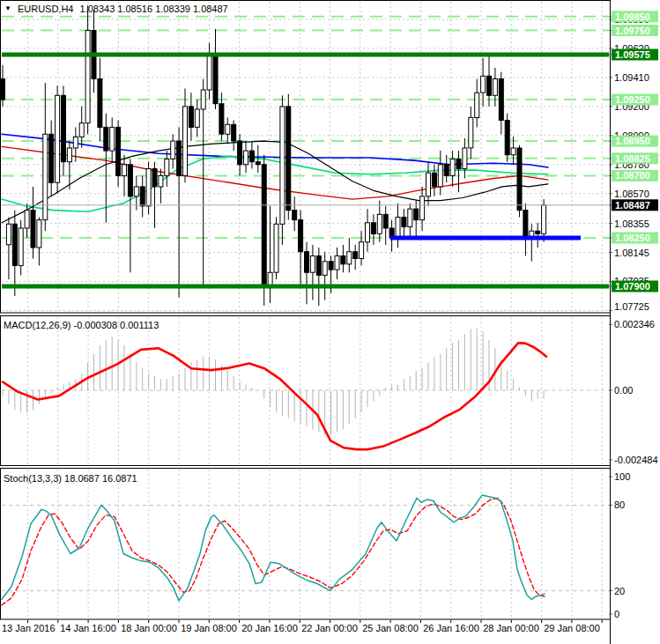 The image size is (660, 644). What do you see at coordinates (622, 477) in the screenshot?
I see `stoch-axis-label: 100` at bounding box center [622, 477].